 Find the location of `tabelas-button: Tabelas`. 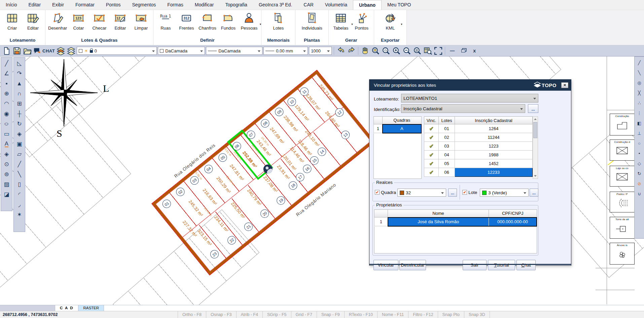

tabelas-button: Tabelas is located at coordinates (341, 21).